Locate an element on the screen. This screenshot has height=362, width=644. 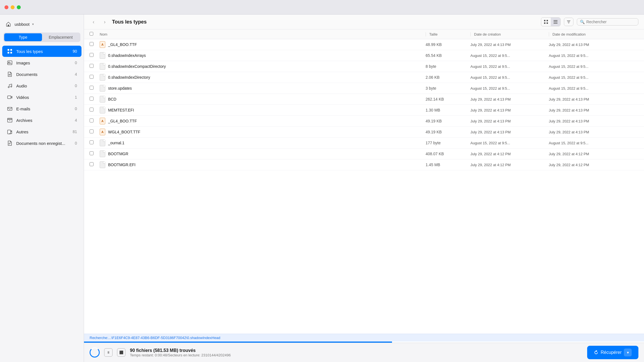
sidebar-device: usbboot ▾ is located at coordinates (42, 25).